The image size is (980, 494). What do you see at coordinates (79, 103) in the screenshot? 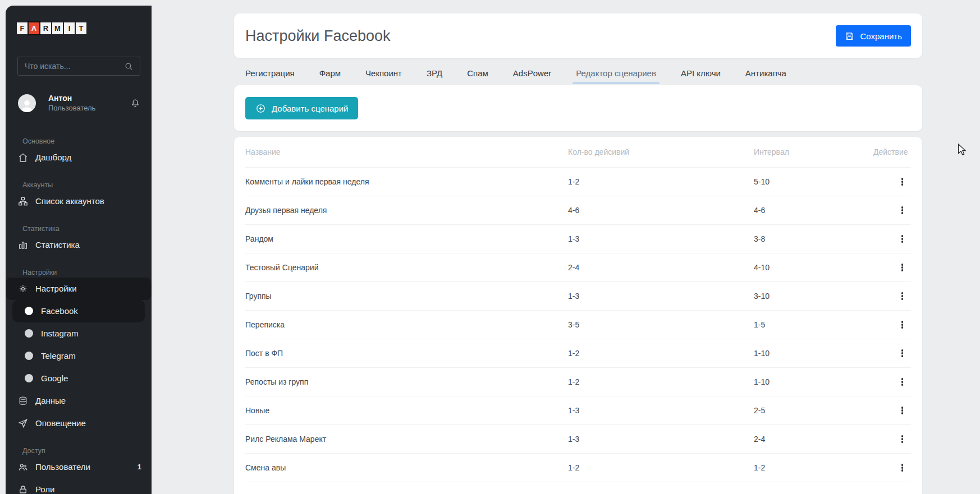
I see `user-profile: Антон Пользователь` at bounding box center [79, 103].